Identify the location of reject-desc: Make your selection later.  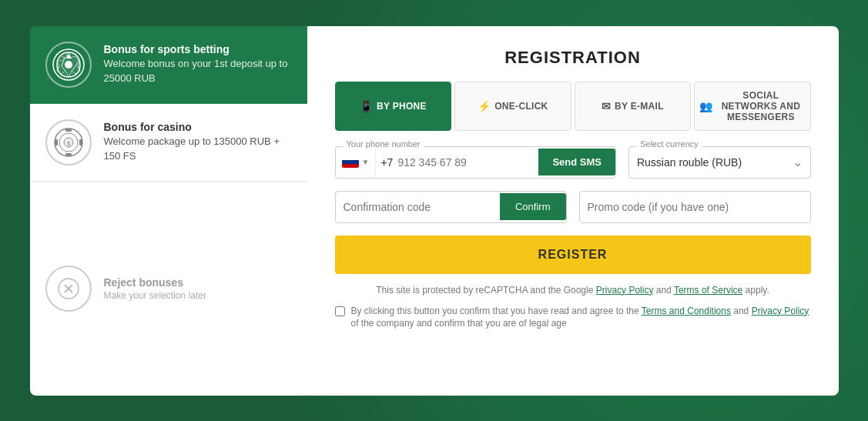
(156, 296).